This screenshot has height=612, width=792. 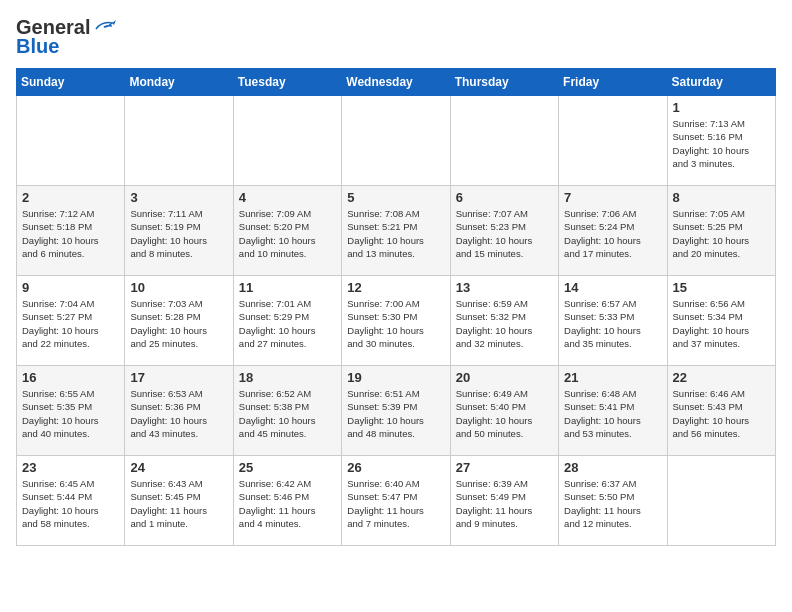 What do you see at coordinates (288, 324) in the screenshot?
I see `day-info: Sunrise: 7:01 AM Sunset: 5:29 PM Dayligh…` at bounding box center [288, 324].